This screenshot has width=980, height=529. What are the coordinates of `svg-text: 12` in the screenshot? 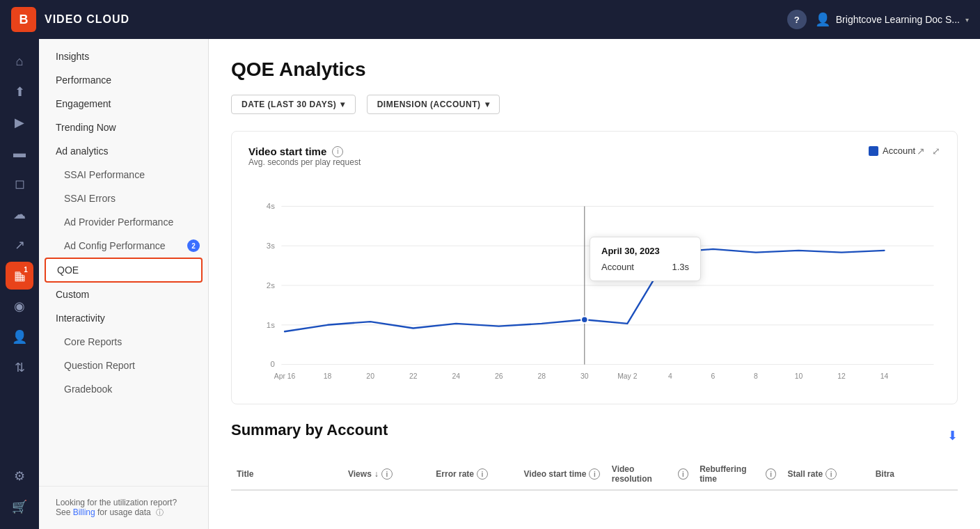 It's located at (841, 376).